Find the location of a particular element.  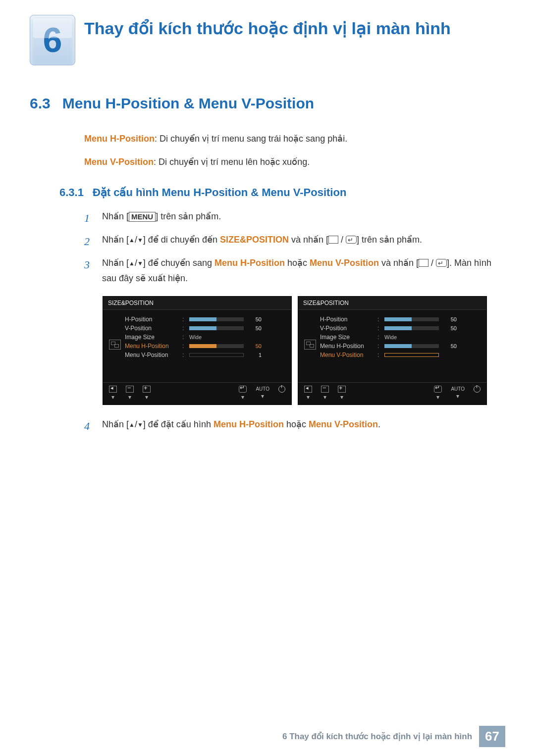

steps-list: 1 Nhấn [MENU] trên sản phẩm. 2 Nhấn [▲/▼… is located at coordinates (268, 248).